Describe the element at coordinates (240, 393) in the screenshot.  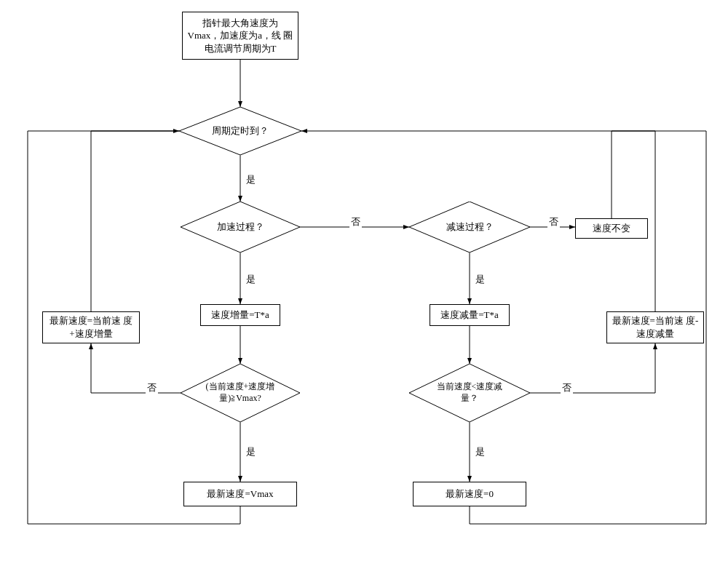
I see `node-inc-check-text: (当前速度+速度增 量)≧Vmax?` at that location.